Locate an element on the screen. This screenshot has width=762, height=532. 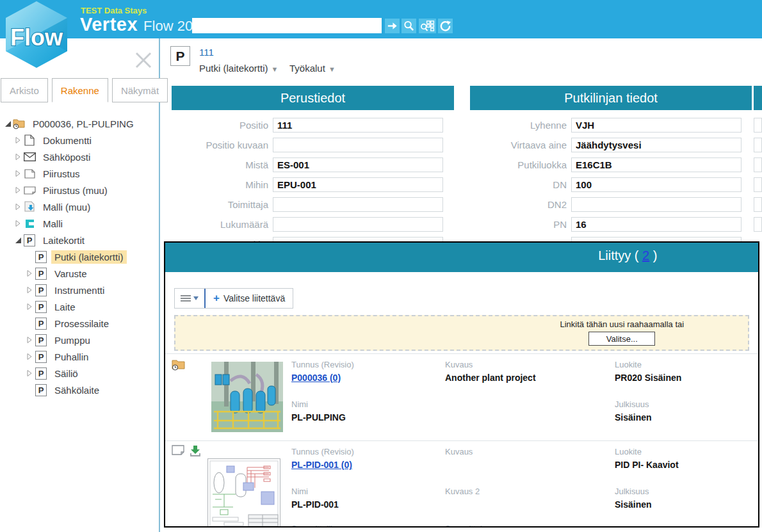
dropzone-hint: Linkitä tähän uusi raahaamalla tai is located at coordinates (622, 324).